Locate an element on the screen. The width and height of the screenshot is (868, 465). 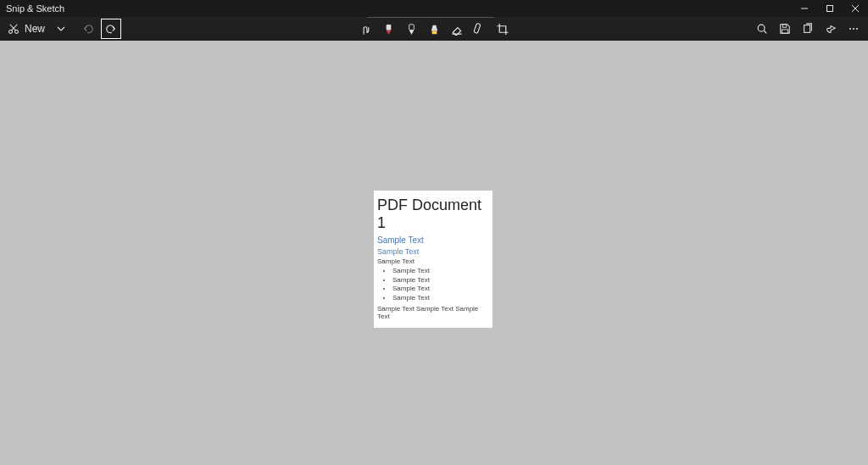
snip-icon is located at coordinates (14, 29).